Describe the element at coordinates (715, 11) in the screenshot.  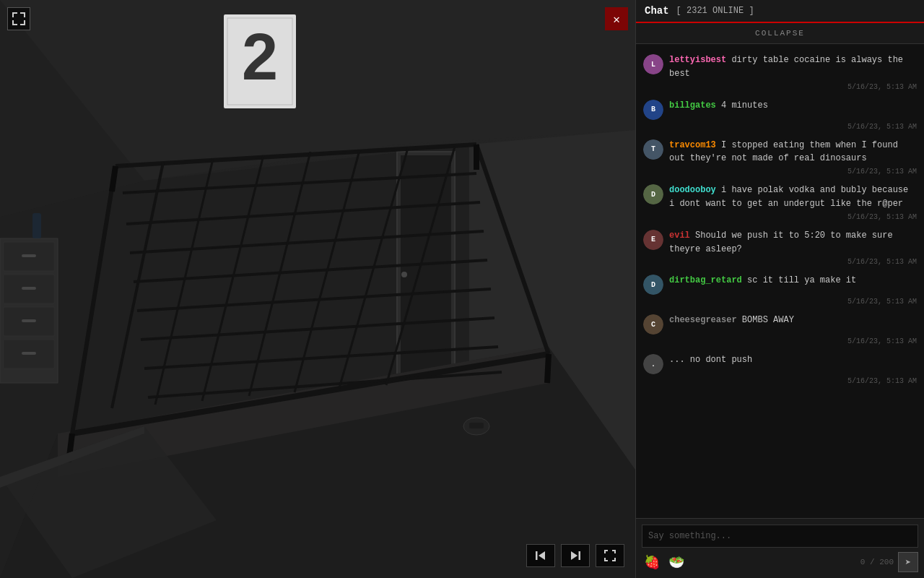
I see `online-badge: [ 2321 ONLINE ]` at that location.